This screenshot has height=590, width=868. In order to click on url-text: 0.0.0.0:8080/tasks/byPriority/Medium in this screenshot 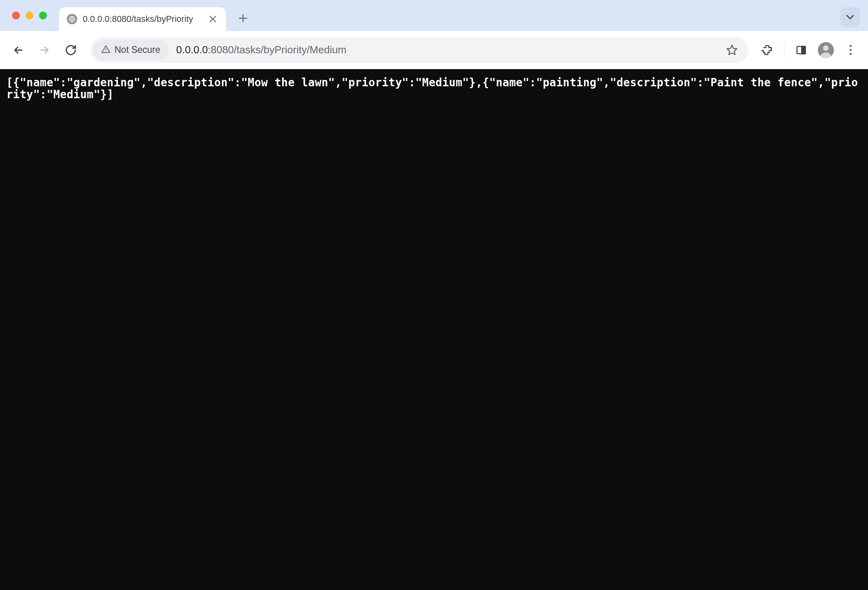, I will do `click(450, 50)`.